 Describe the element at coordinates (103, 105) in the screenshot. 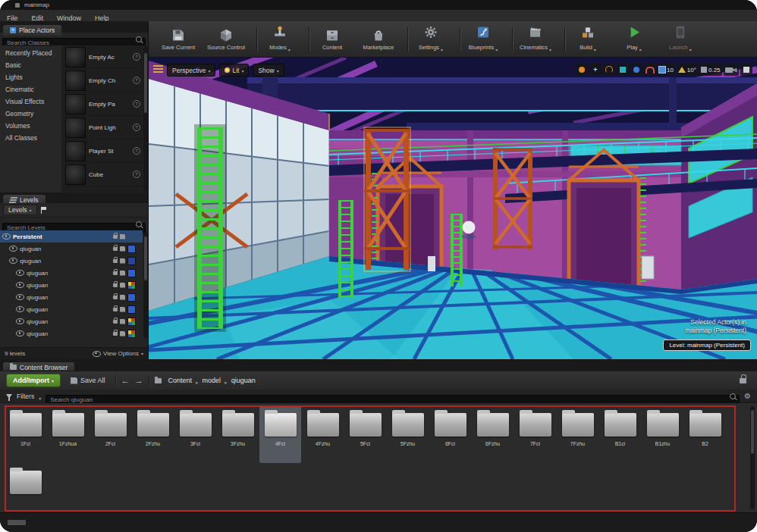

I see `place-actor-item: Empty Pa` at that location.